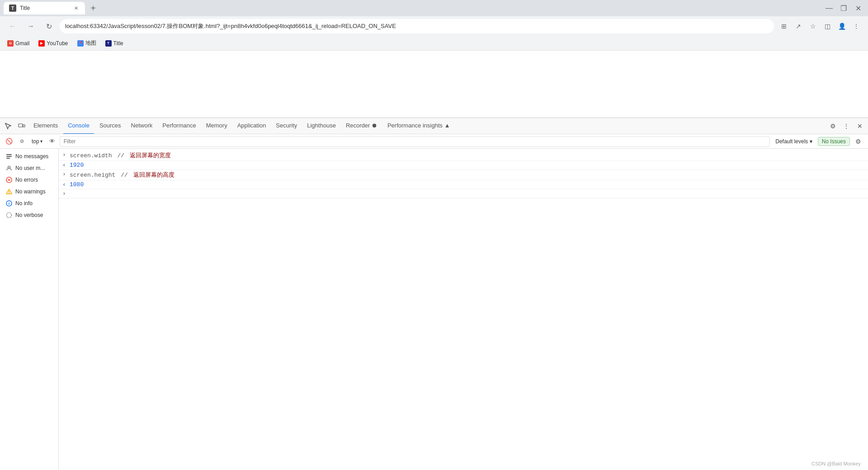 This screenshot has width=868, height=470. I want to click on gmail-favicon: G, so click(10, 43).